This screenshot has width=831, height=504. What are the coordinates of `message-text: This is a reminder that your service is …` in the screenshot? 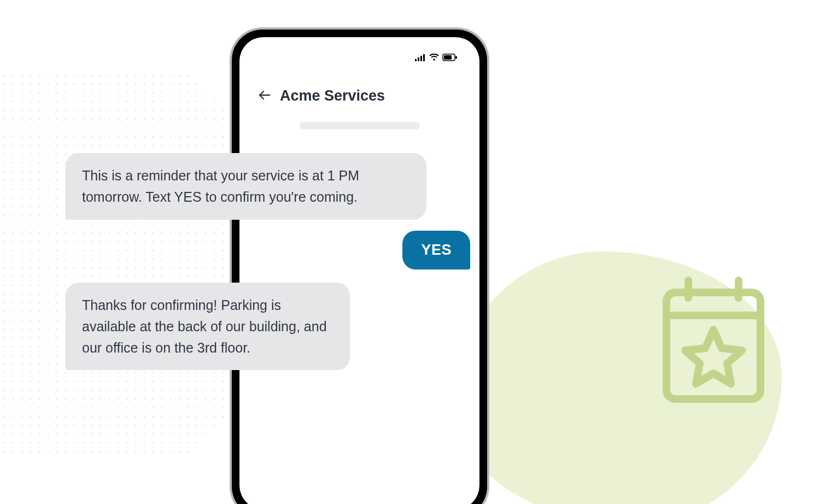 It's located at (221, 186).